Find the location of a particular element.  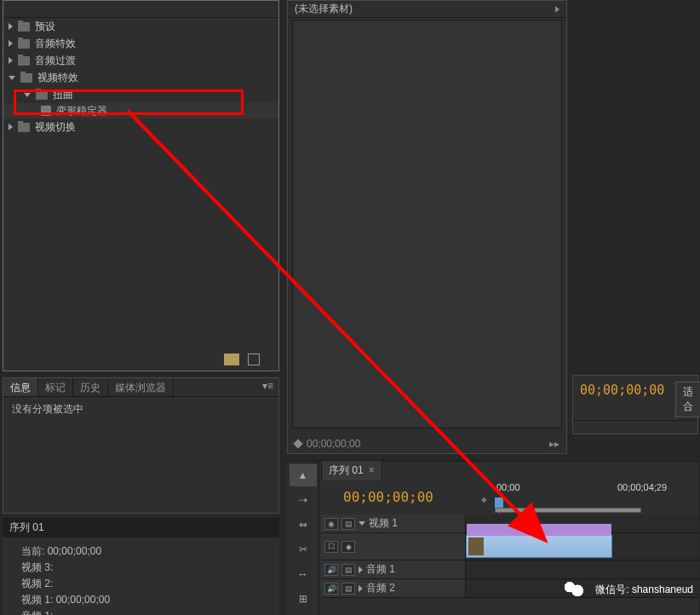

new-item-icon is located at coordinates (254, 359).